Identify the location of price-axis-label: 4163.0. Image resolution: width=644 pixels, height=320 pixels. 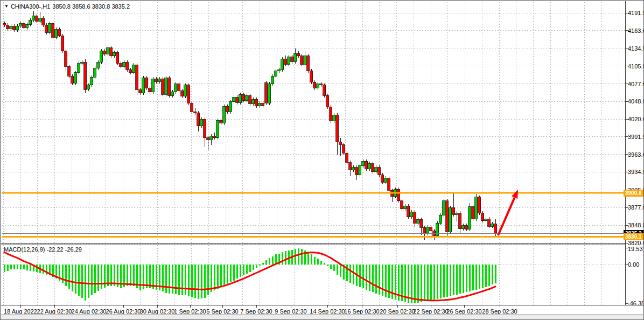
(636, 31).